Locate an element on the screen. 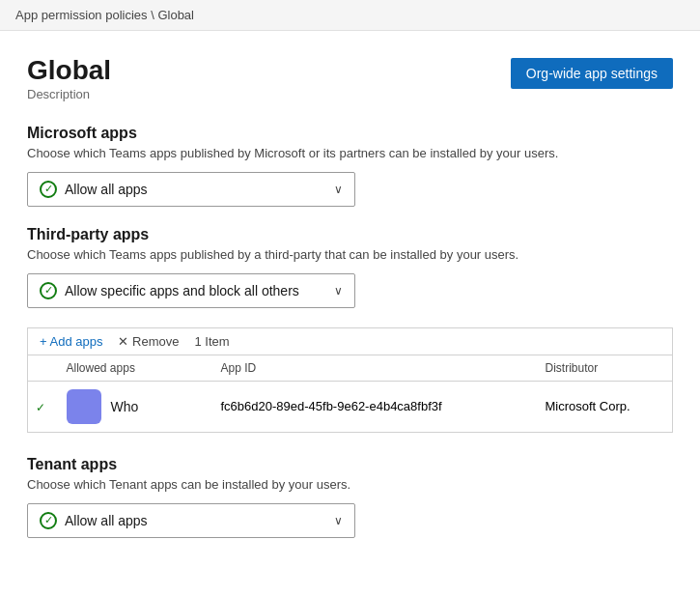 The height and width of the screenshot is (596, 700). microsoft-apps-title: Microsoft apps is located at coordinates (350, 133).